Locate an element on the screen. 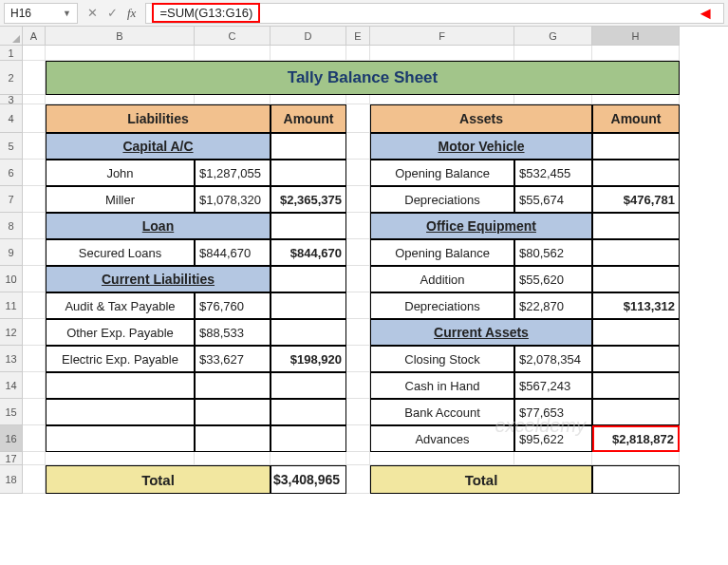  section-current-liabilities: Current Liabilities is located at coordinates (158, 279).